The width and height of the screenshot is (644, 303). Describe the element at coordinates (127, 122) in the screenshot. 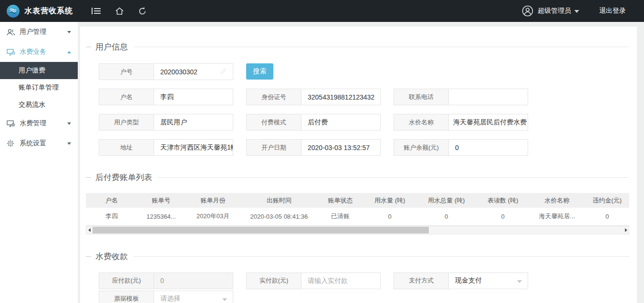

I see `user-type-label: 用户类型` at that location.